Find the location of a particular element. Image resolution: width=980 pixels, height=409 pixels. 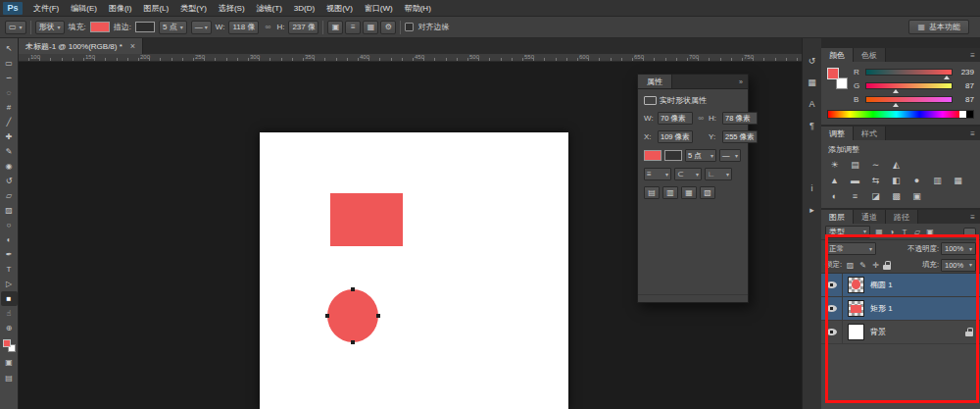

exposure-icon: ◭ is located at coordinates (896, 165).